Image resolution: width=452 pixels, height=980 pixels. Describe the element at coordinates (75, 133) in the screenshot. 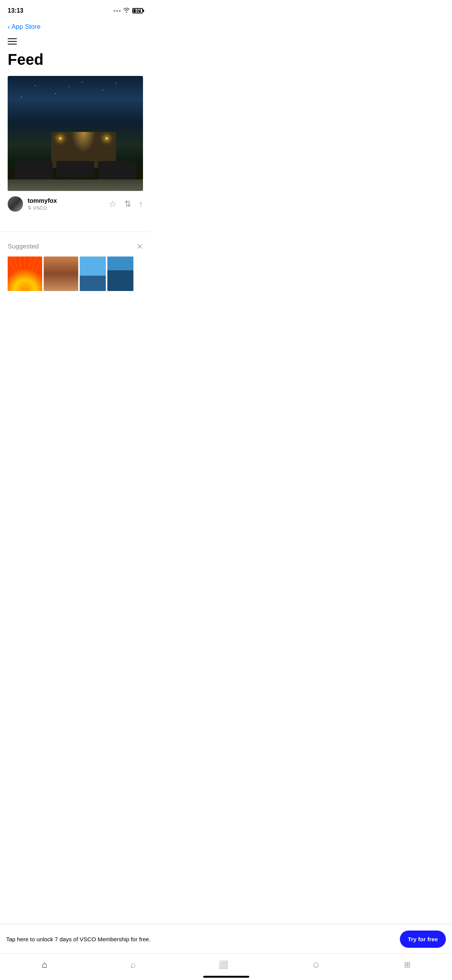

I see `feed-image` at that location.